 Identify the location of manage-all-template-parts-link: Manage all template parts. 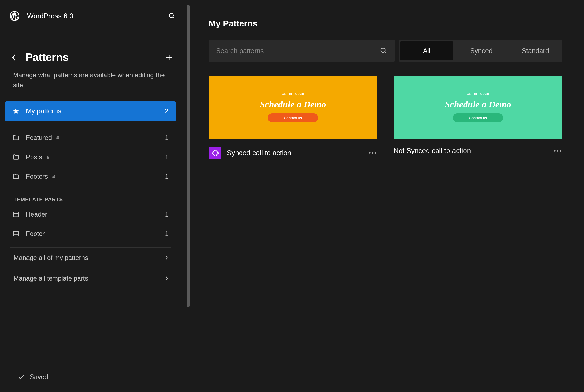
(90, 278).